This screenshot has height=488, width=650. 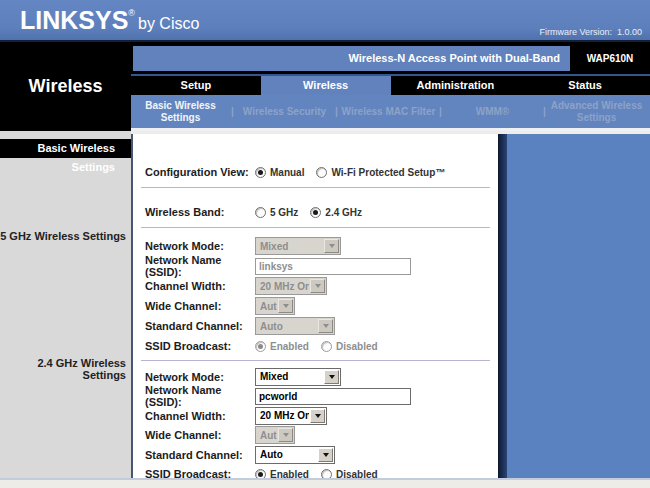 What do you see at coordinates (196, 86) in the screenshot?
I see `tab-setup: Setup` at bounding box center [196, 86].